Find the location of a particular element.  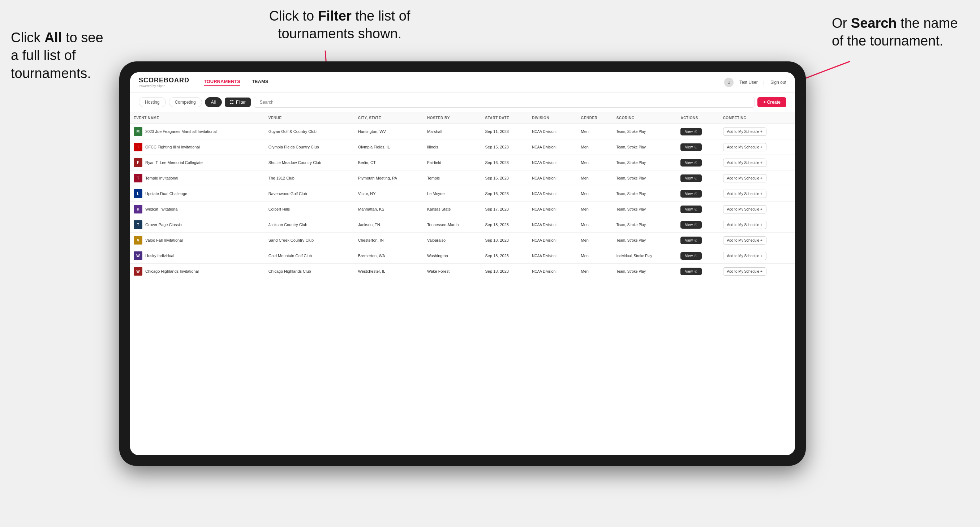

create-button: + Create is located at coordinates (772, 102).